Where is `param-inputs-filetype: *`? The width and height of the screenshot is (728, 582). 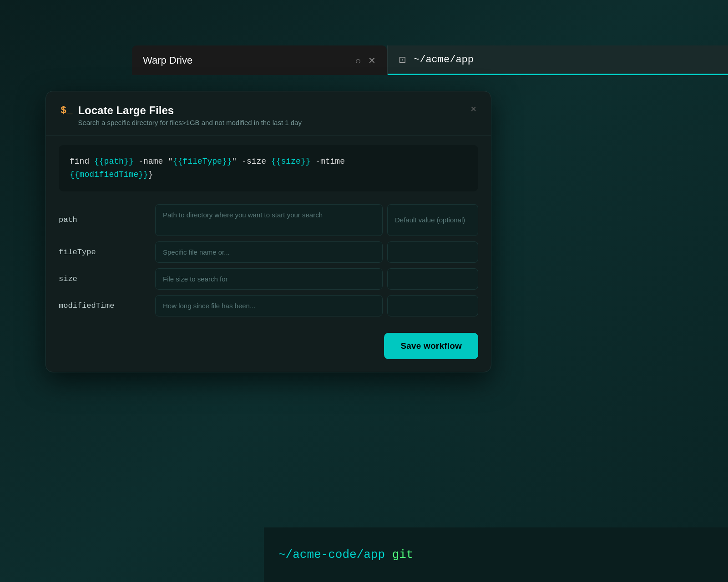 param-inputs-filetype: * is located at coordinates (317, 252).